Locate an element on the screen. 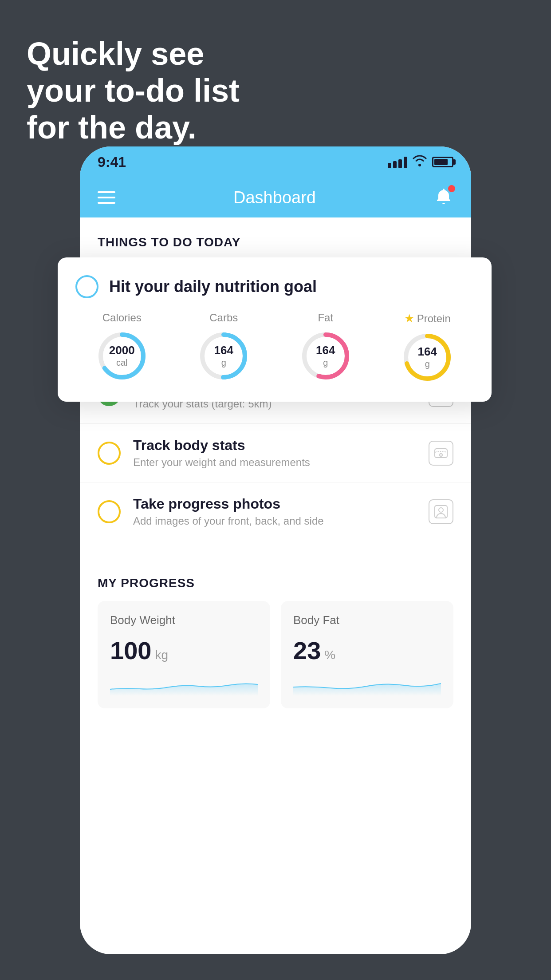 The height and width of the screenshot is (980, 551). progress-cards: Body Weight 100 kg is located at coordinates (276, 655).